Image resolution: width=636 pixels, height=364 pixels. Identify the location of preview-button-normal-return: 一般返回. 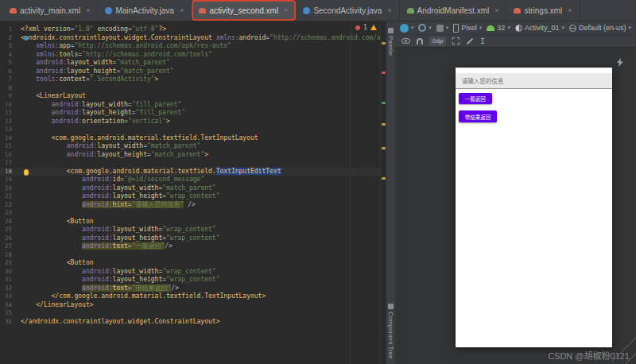
(475, 99).